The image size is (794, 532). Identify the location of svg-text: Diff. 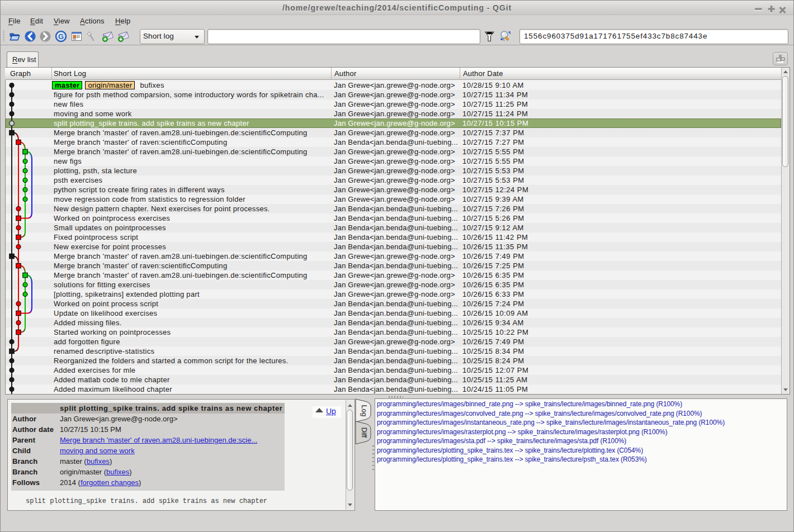
(364, 433).